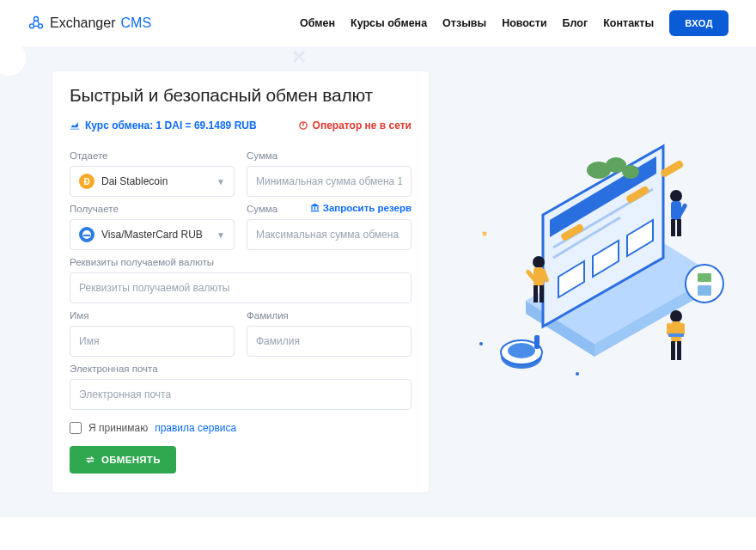 The height and width of the screenshot is (550, 756). Describe the element at coordinates (152, 315) in the screenshot. I see `firstname-label: Имя` at that location.